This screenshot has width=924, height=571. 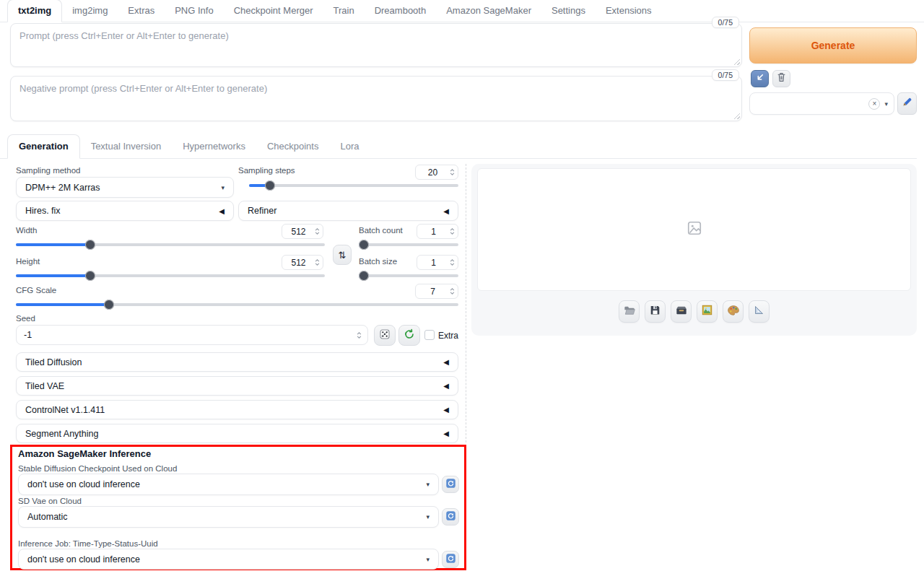 I want to click on negative-prompt-container: 0/75, so click(x=376, y=98).